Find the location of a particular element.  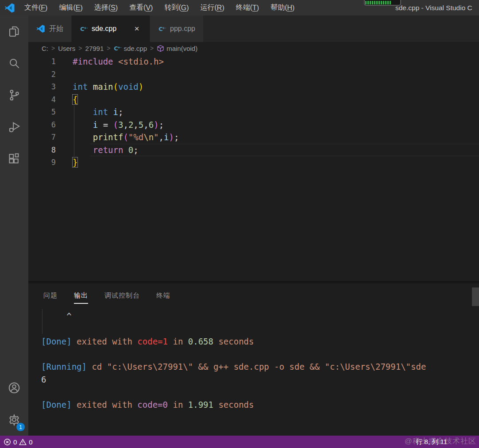

menu-item-4: 转到(G) is located at coordinates (176, 8).